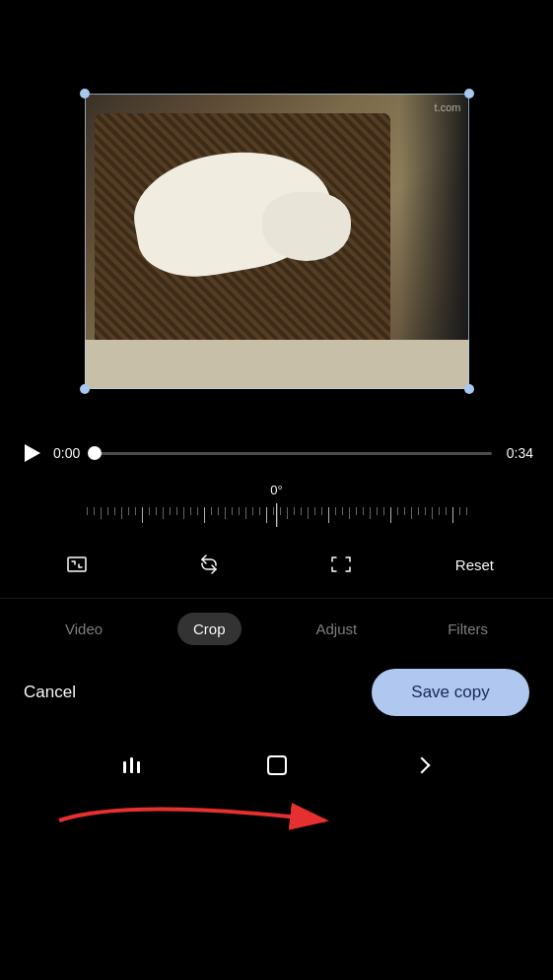 Image resolution: width=553 pixels, height=980 pixels. I want to click on crop-expand-button, so click(341, 564).